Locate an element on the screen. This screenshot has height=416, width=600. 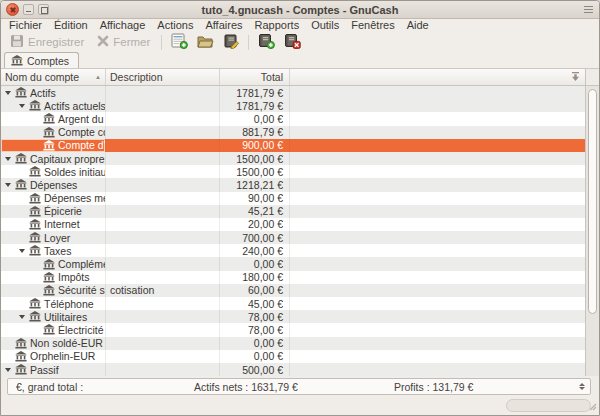
window-menu-icon is located at coordinates (588, 10).